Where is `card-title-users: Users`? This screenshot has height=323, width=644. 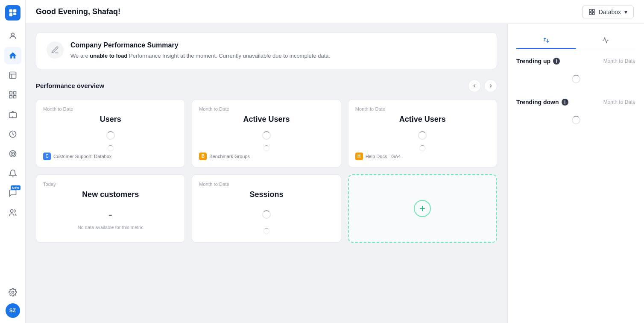
card-title-users: Users is located at coordinates (110, 120).